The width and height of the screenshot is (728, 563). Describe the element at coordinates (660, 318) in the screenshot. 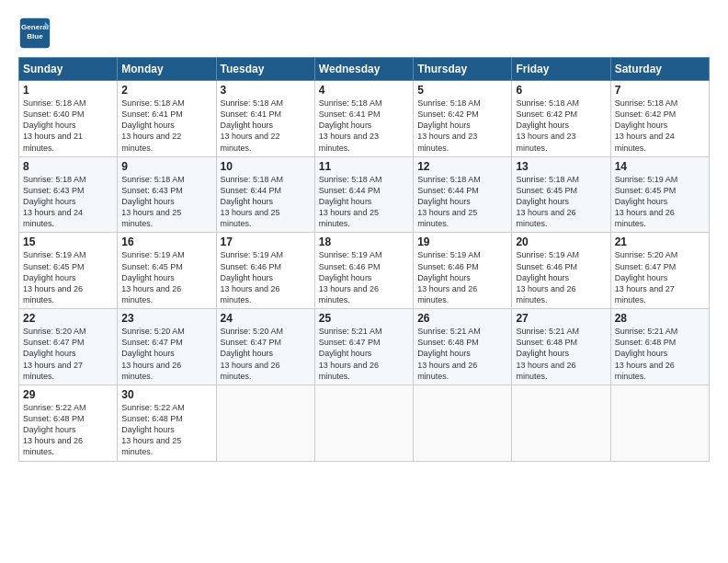

I see `day-number: 28` at that location.